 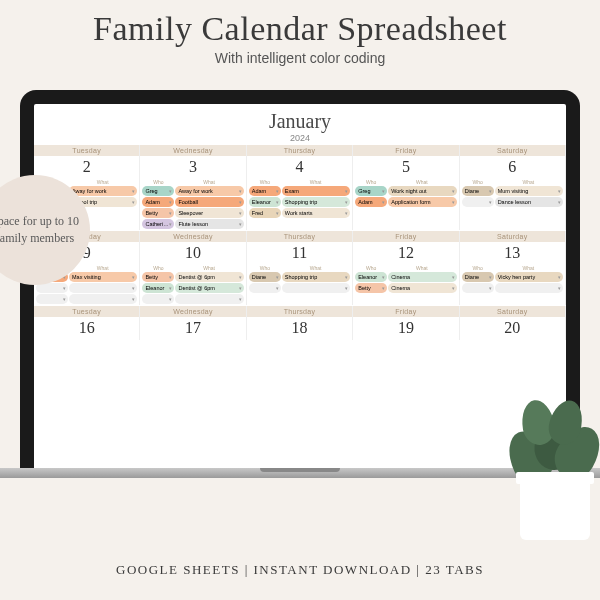 What do you see at coordinates (300, 124) in the screenshot?
I see `month-header: January 2024` at bounding box center [300, 124].